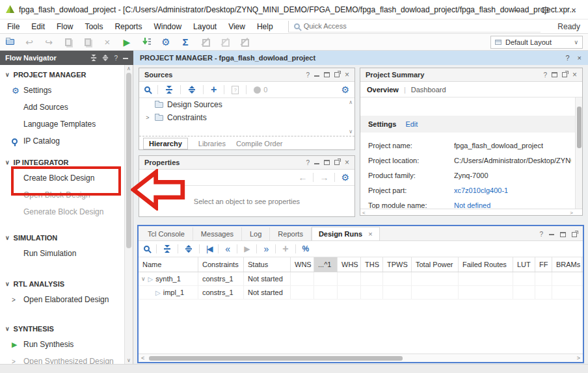 The image size is (588, 373). What do you see at coordinates (107, 42) in the screenshot?
I see `delete-icon: ×` at bounding box center [107, 42].